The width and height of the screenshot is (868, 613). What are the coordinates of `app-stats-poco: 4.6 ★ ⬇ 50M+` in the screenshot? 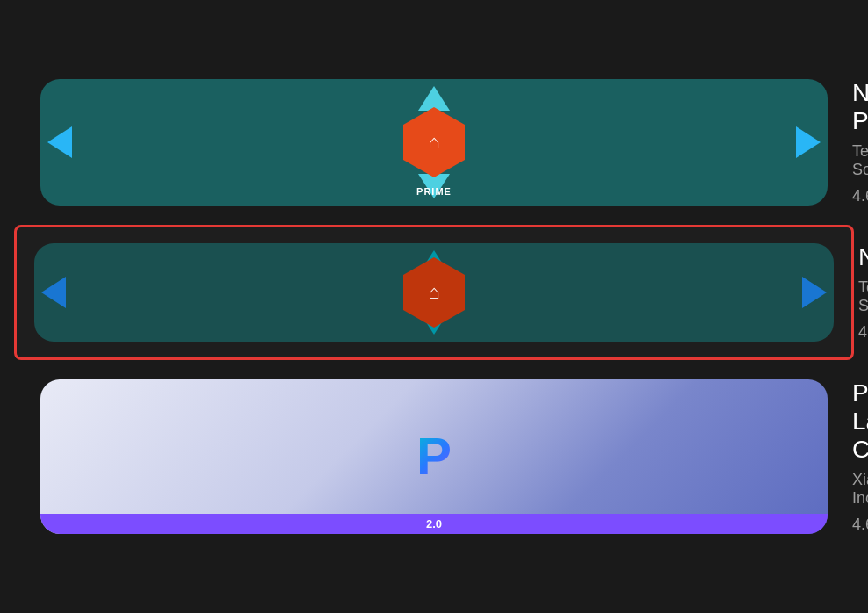 It's located at (860, 524).